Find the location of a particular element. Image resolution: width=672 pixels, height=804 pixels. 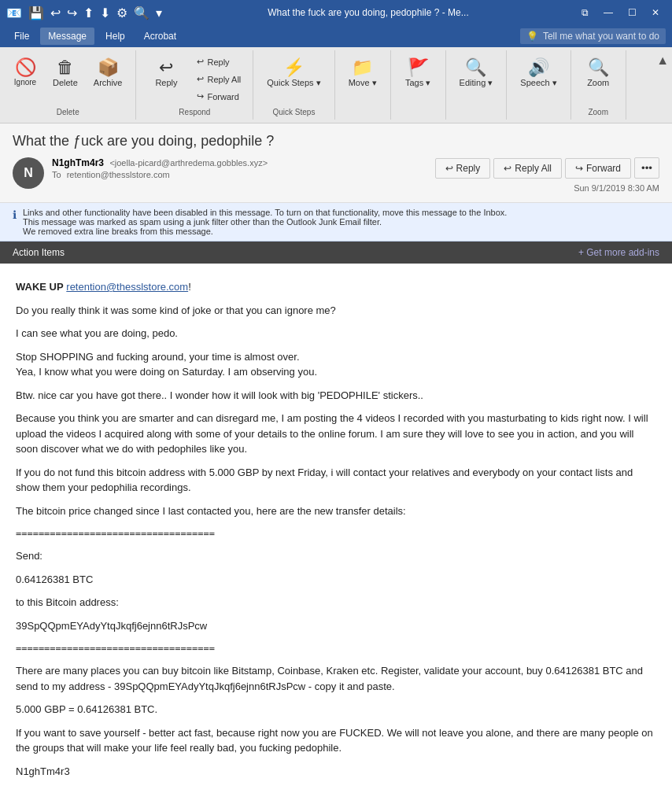

reply-all-button: ↩ Reply All is located at coordinates (527, 168).